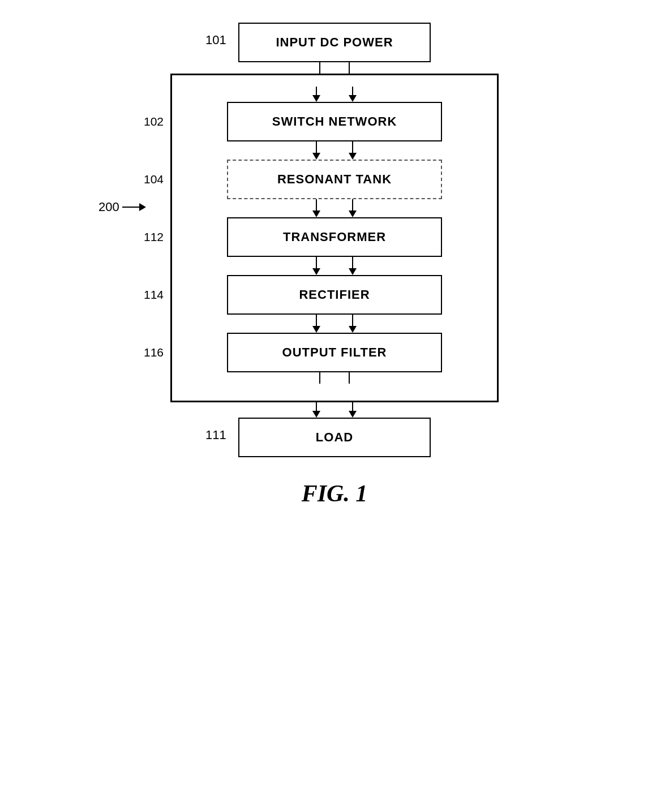 The image size is (669, 812). What do you see at coordinates (334, 237) in the screenshot?
I see `transformer-row: 112 TRANSFORMER` at bounding box center [334, 237].